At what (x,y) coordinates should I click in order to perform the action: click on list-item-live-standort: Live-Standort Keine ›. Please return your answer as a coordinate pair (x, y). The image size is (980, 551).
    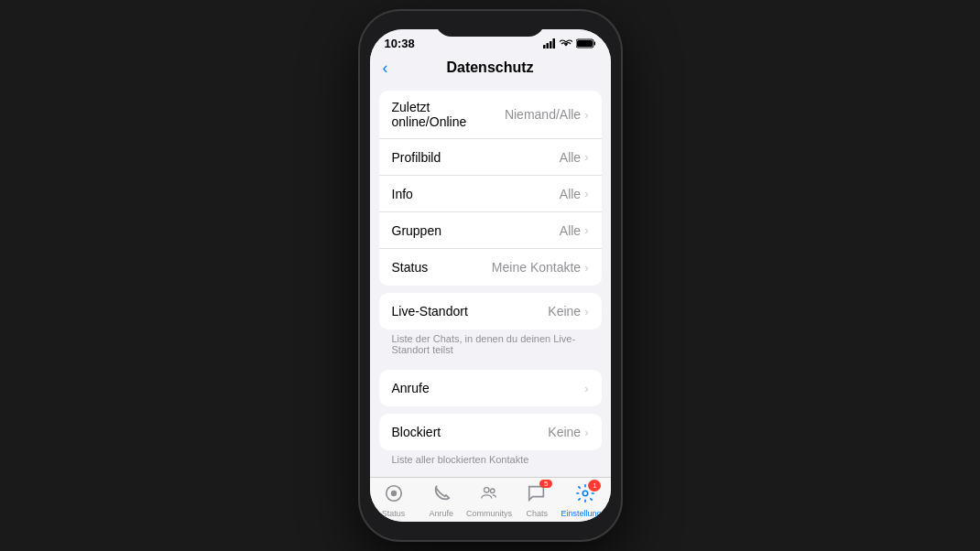
    Looking at the image, I should click on (491, 311).